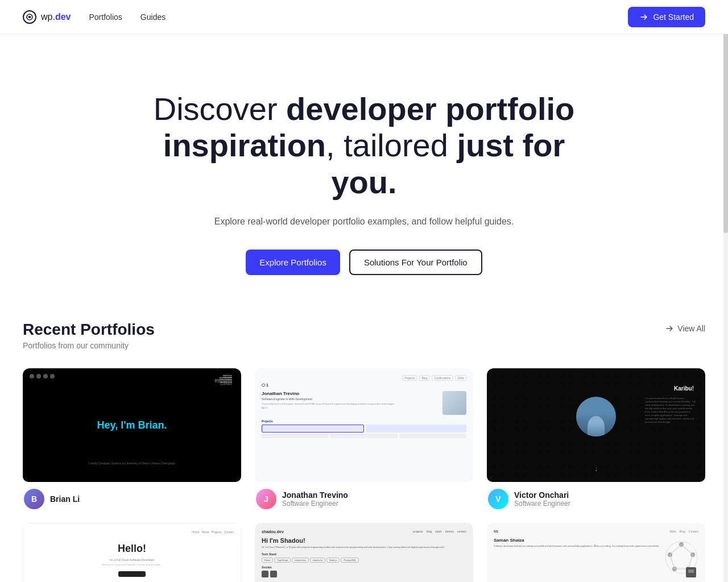 This screenshot has width=728, height=582. I want to click on nav-guides: Guides, so click(153, 17).